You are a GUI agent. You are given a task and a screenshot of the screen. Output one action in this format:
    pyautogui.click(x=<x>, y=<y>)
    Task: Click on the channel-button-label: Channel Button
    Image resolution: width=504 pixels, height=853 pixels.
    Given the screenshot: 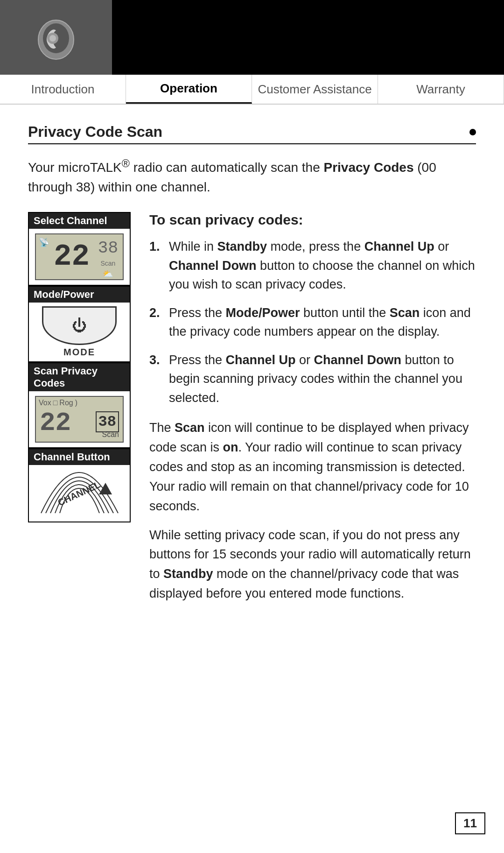 What is the action you would take?
    pyautogui.click(x=79, y=457)
    